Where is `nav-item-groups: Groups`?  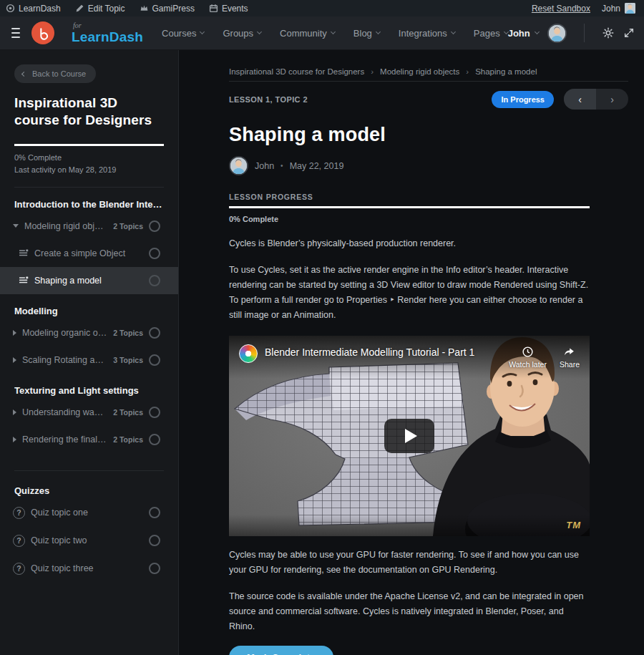
nav-item-groups: Groups is located at coordinates (242, 33).